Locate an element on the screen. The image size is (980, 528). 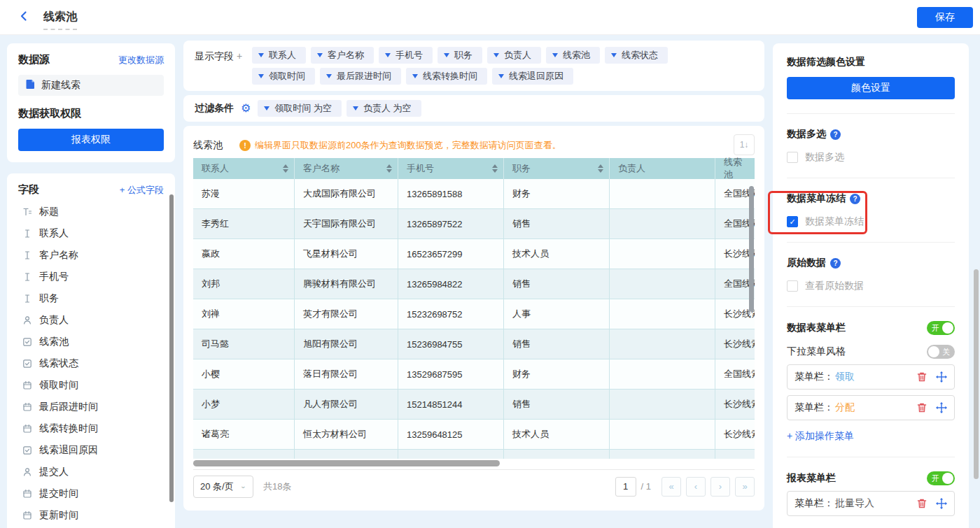
back-button is located at coordinates (24, 17).